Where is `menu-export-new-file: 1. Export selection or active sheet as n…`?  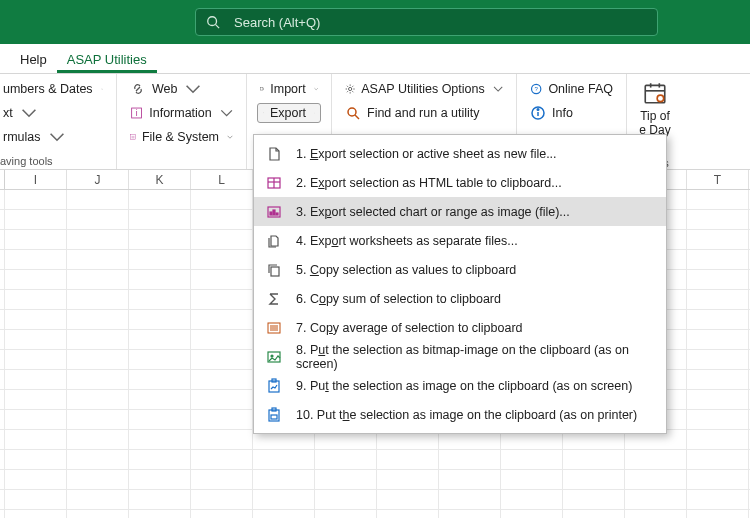
menu-export-new-file: 1. Export selection or active sheet as n… is located at coordinates (460, 154).